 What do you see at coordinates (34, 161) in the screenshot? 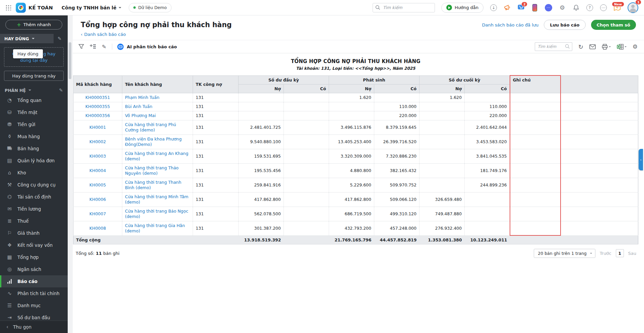
I see `sidebar-item-invoice: ▤Quản lý hóa đơn` at bounding box center [34, 161].